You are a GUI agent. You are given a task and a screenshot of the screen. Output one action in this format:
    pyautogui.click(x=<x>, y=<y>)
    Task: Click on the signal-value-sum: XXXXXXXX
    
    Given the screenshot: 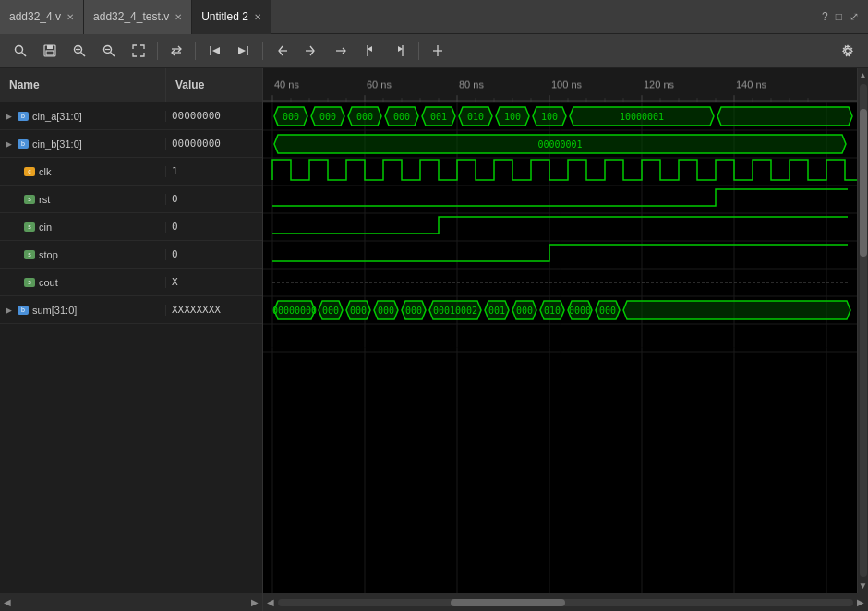 What is the action you would take?
    pyautogui.click(x=214, y=310)
    